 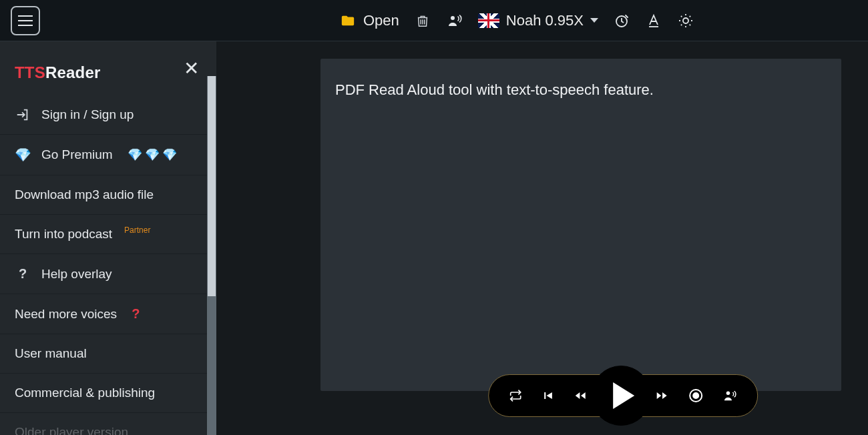 I want to click on sidebar-item-label: Download mp3 audio file, so click(x=84, y=195).